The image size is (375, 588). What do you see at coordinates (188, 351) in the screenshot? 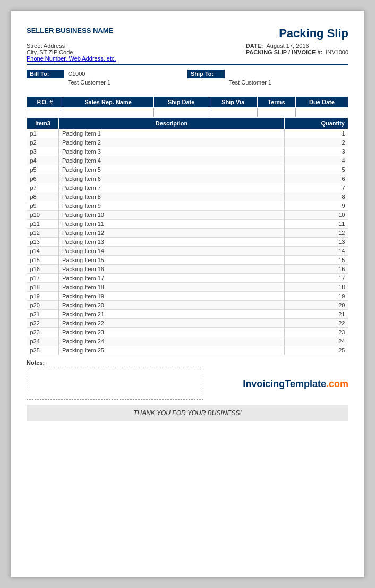
I see `table-row: p25Packing Item 2525` at bounding box center [188, 351].